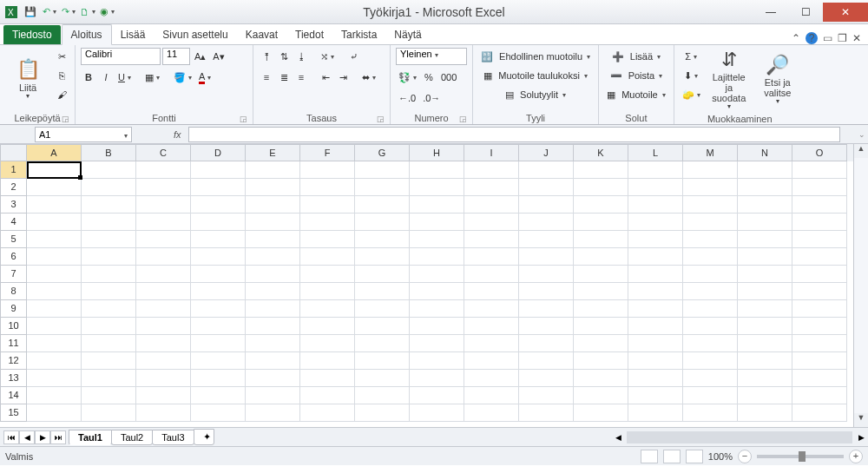 The height and width of the screenshot is (473, 868). I want to click on col-header: B, so click(109, 153).